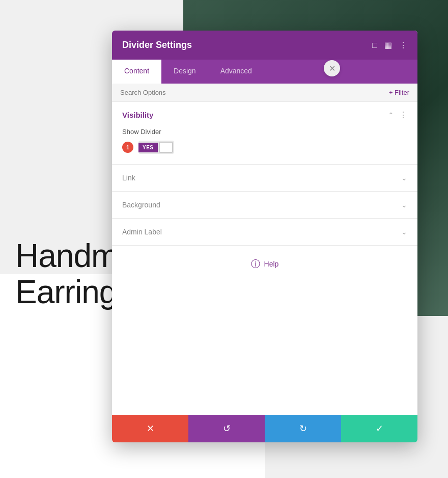 This screenshot has height=478, width=448. I want to click on modal-title: Divider Settings, so click(157, 45).